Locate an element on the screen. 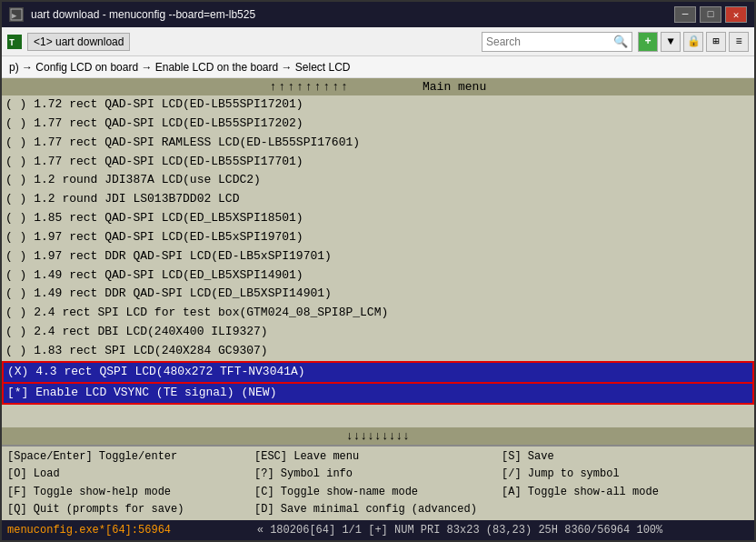  help-item: [D] Save minimal config (advanced) is located at coordinates (378, 509).